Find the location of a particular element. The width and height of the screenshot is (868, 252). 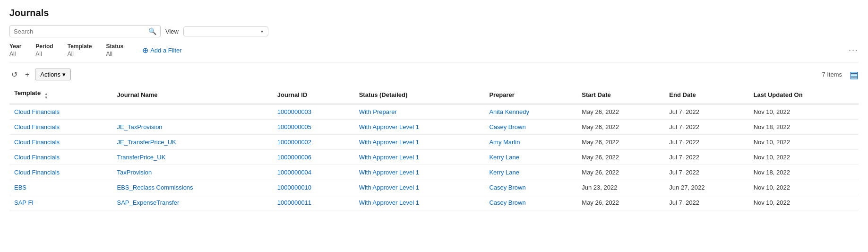

cell-template: EBS is located at coordinates (61, 188).